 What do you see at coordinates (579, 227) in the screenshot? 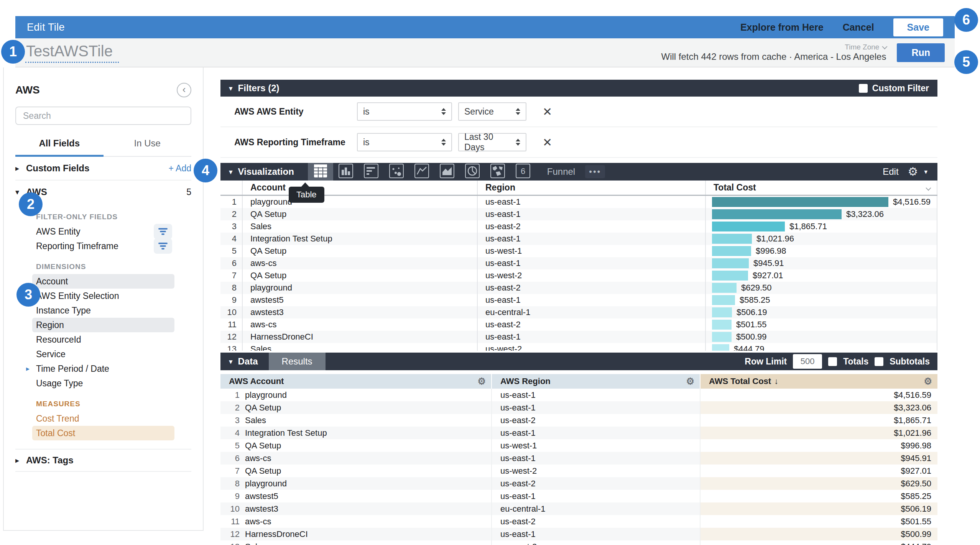
I see `viz-table-row: 3Salesus-east-2$1,865.71` at bounding box center [579, 227].